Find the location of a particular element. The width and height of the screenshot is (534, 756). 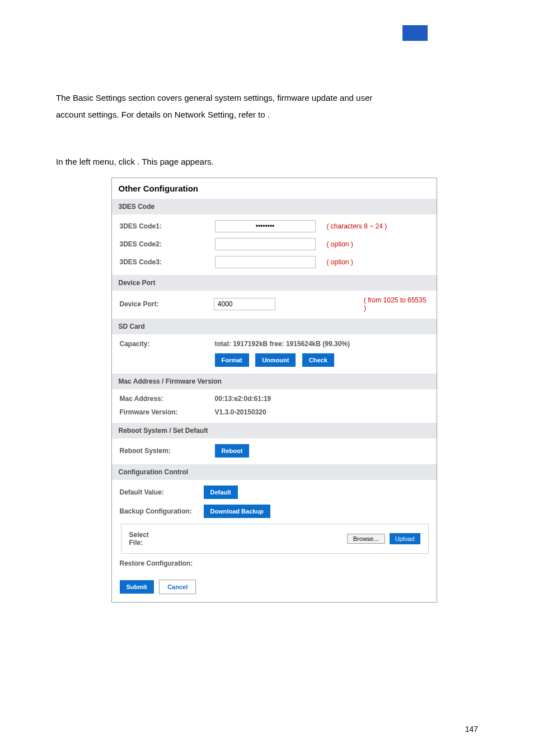

upload-button: Upload is located at coordinates (405, 539).